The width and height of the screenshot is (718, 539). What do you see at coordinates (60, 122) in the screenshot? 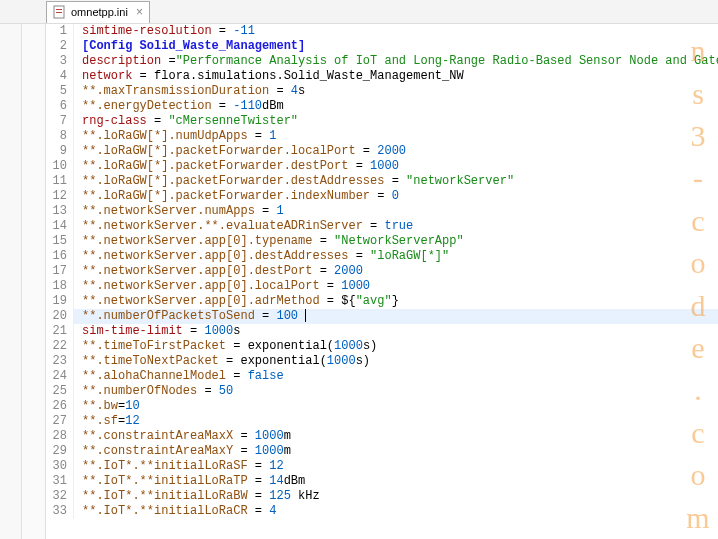
I see `line-number: 7` at bounding box center [60, 122].